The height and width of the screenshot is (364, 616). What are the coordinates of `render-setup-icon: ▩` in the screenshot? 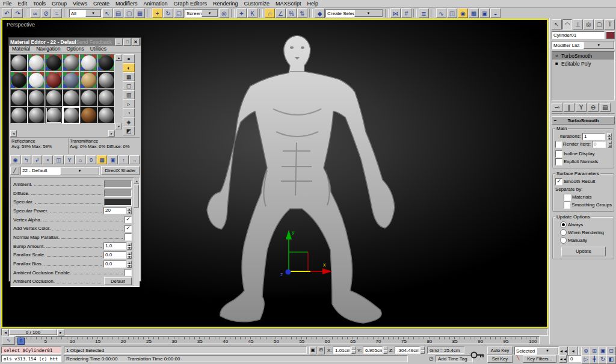 It's located at (474, 13).